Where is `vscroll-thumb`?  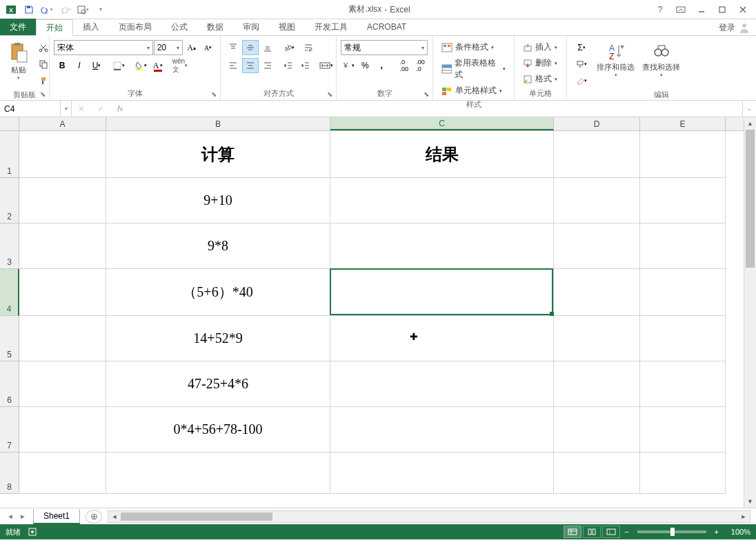
vscroll-thumb is located at coordinates (750, 199).